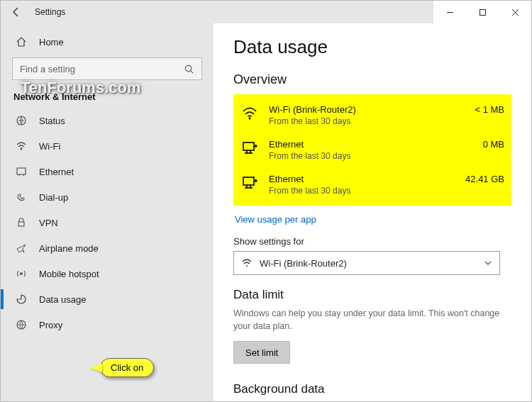  What do you see at coordinates (107, 146) in the screenshot?
I see `sidebar-item-wifi: Wi-Fi` at bounding box center [107, 146].